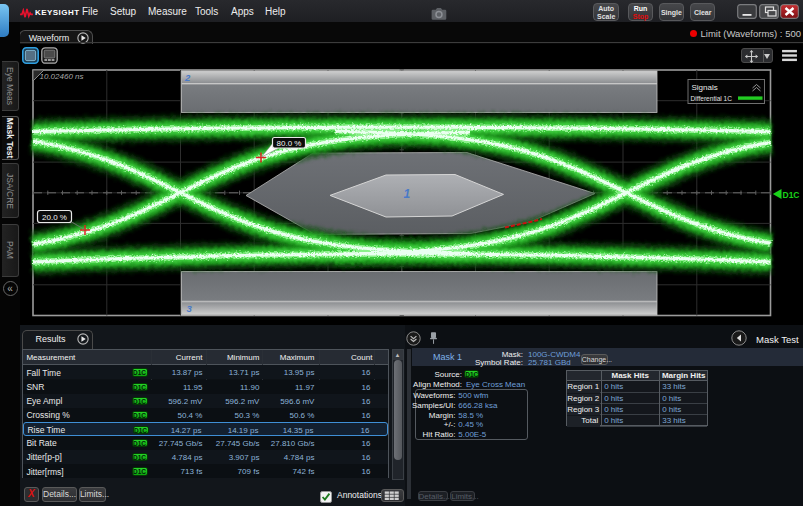 The width and height of the screenshot is (803, 506). I want to click on svg-text: 1, so click(408, 194).